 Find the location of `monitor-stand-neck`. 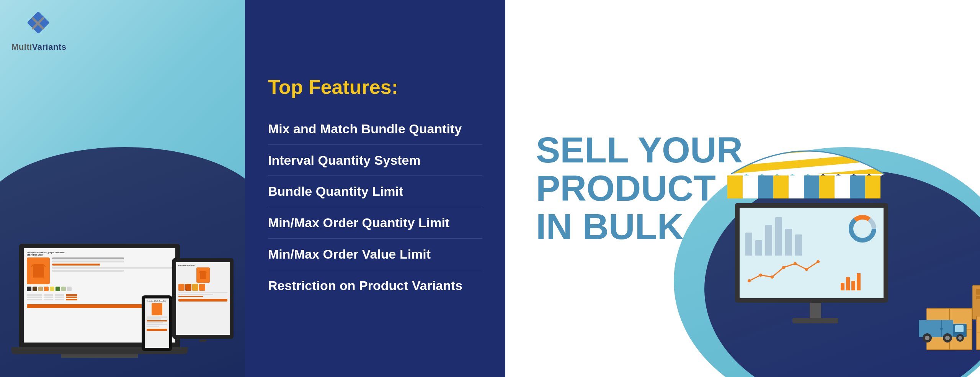

monitor-stand-neck is located at coordinates (815, 310).